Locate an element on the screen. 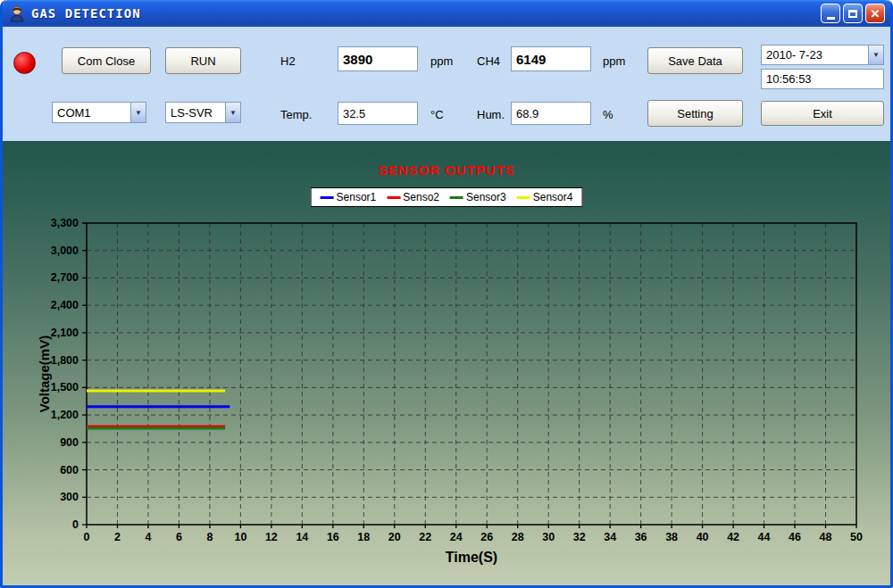 This screenshot has height=588, width=893. axis-tick-label: 20 is located at coordinates (395, 537).